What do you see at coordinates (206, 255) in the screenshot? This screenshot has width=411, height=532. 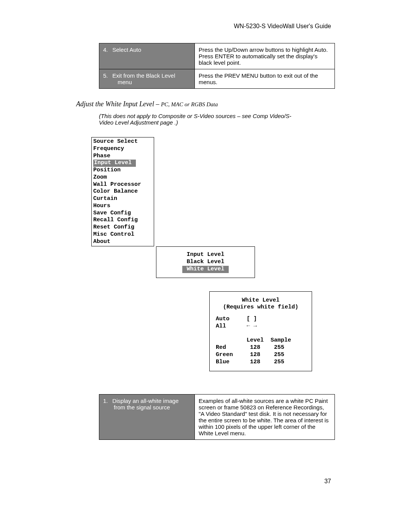 I see `submenu-item: Input Level` at bounding box center [206, 255].